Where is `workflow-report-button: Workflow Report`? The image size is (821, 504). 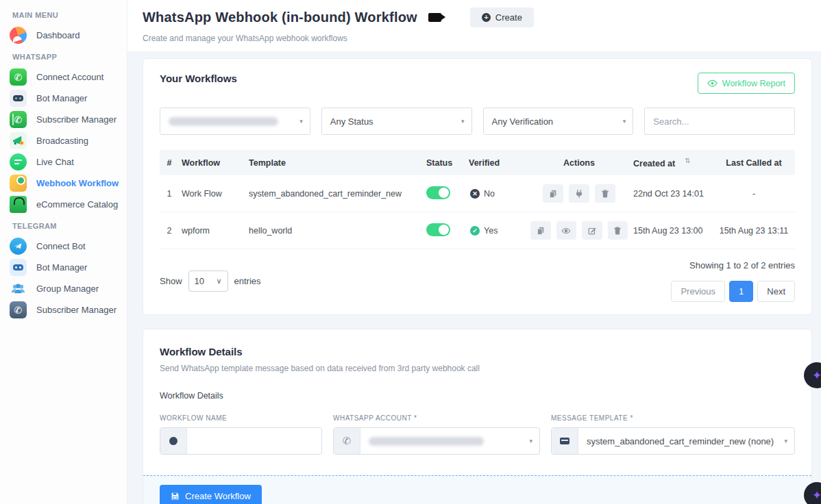 workflow-report-button: Workflow Report is located at coordinates (746, 84).